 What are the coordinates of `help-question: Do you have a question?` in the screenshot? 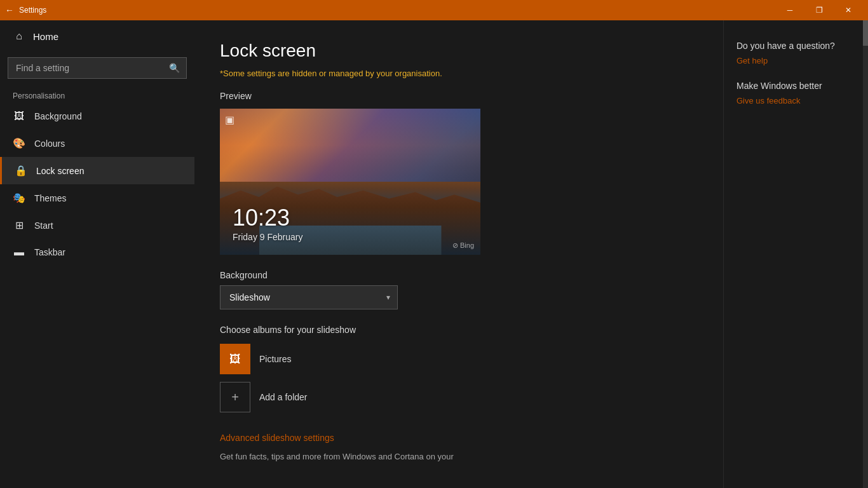 It's located at (793, 46).